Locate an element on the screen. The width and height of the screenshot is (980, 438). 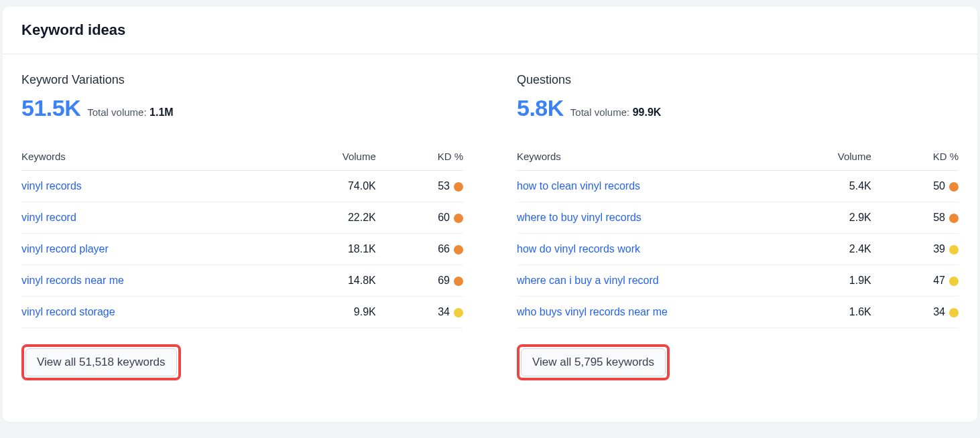
table-row: vinyl records74.0K53 is located at coordinates (243, 186).